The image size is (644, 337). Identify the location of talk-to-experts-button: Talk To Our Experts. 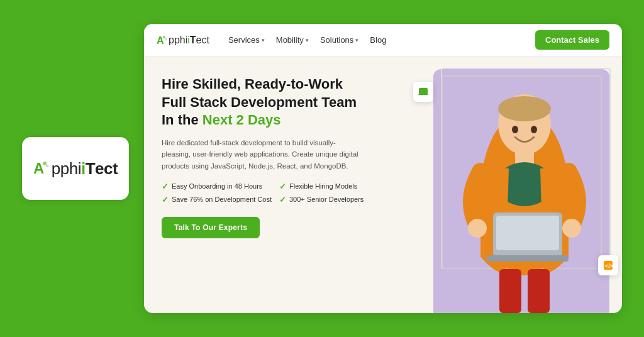
(211, 228).